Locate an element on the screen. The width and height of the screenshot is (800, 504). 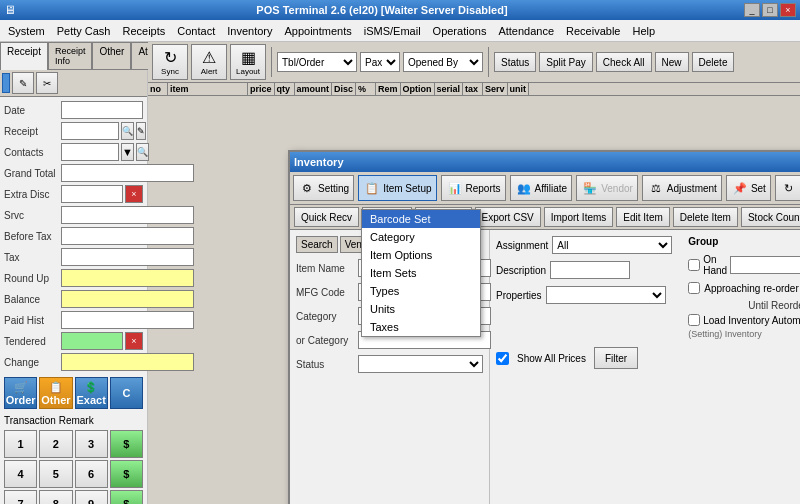
menu-help: Help is located at coordinates (644, 31).